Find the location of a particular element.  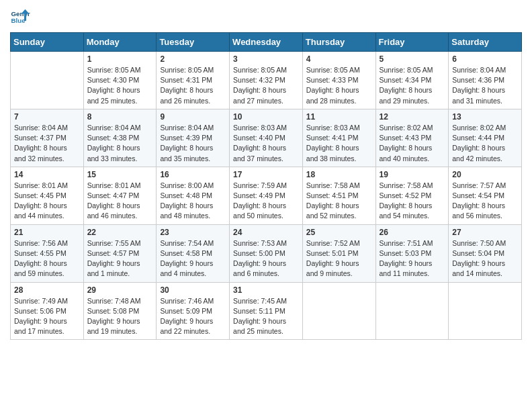

day-info: Sunrise: 7:51 AM Sunset: 5:03 PM Dayligh… is located at coordinates (412, 259).